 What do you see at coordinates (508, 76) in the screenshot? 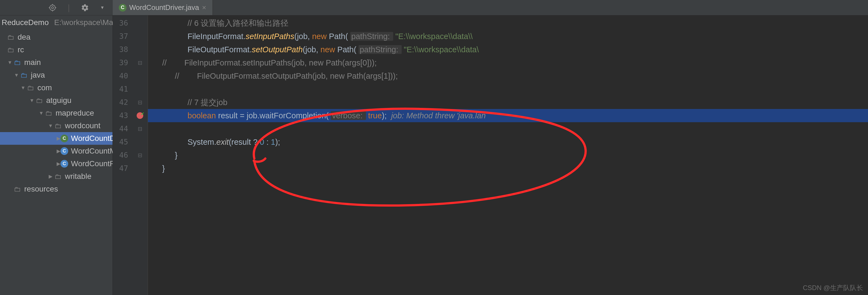
I see `code-line: // FileOutputFormat.setOutputPath(job, n…` at bounding box center [508, 76].